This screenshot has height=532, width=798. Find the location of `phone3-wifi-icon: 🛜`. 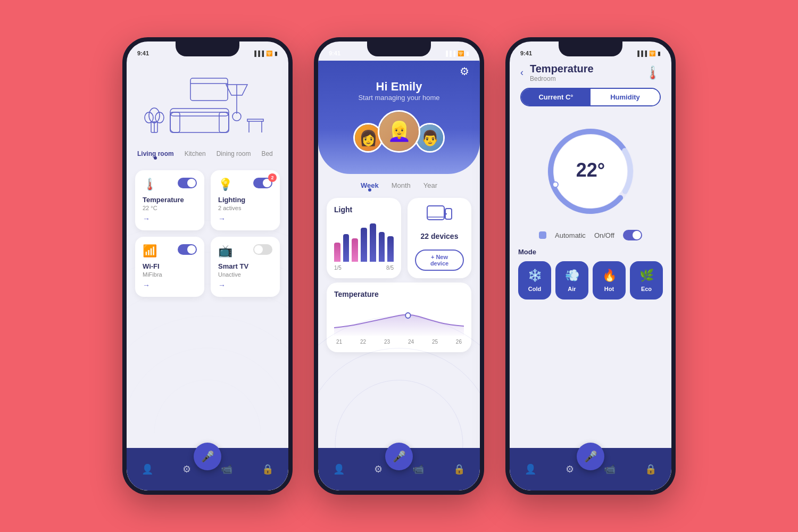

phone3-wifi-icon: 🛜 is located at coordinates (652, 53).